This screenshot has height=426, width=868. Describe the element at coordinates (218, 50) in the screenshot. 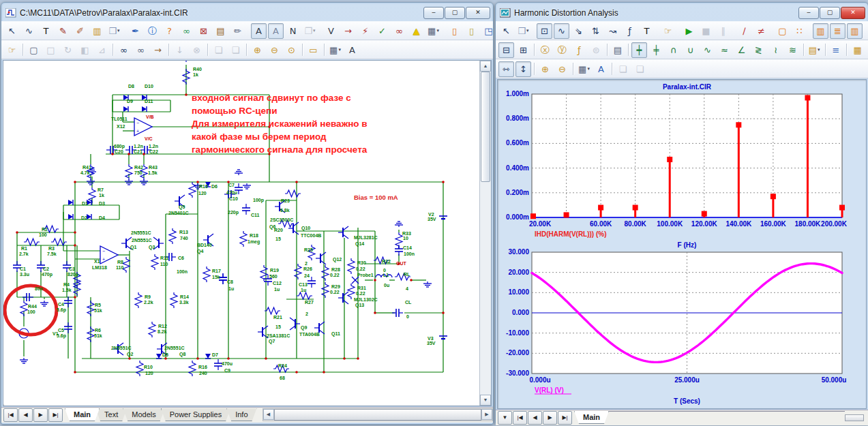

I see `push-back-icon: ❏` at that location.